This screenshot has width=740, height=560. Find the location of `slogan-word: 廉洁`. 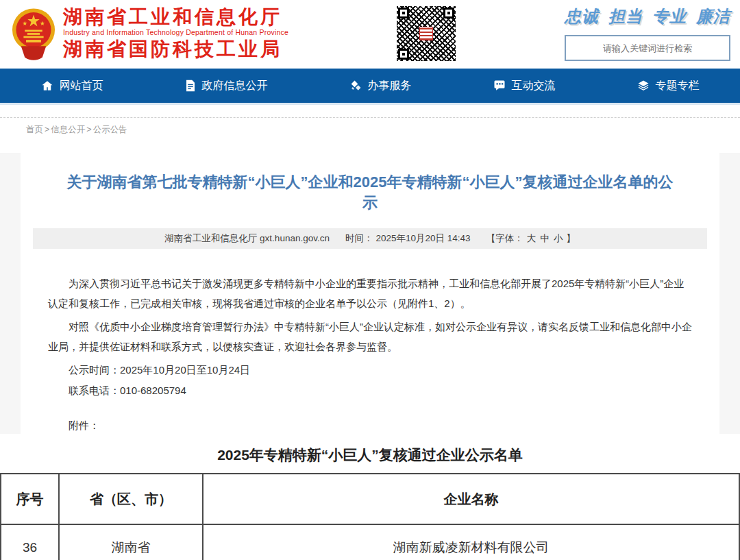

slogan-word: 廉洁 is located at coordinates (713, 16).